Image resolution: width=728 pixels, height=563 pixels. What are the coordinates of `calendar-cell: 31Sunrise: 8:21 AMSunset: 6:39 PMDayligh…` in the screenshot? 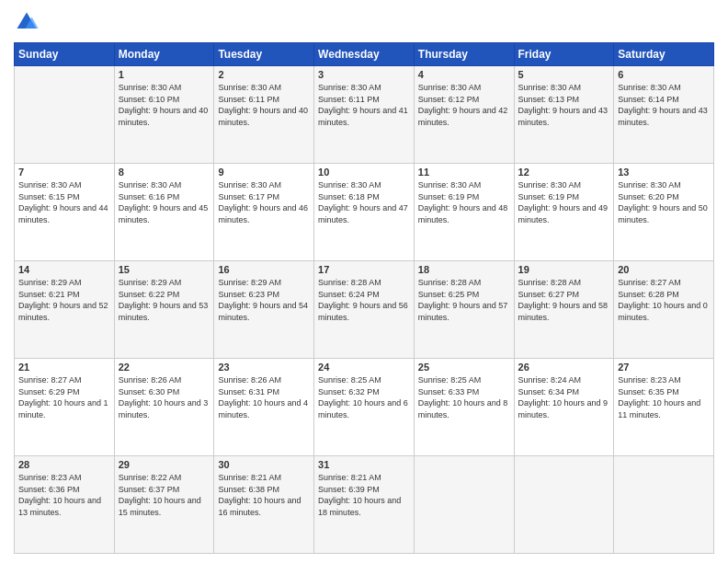 It's located at (364, 505).